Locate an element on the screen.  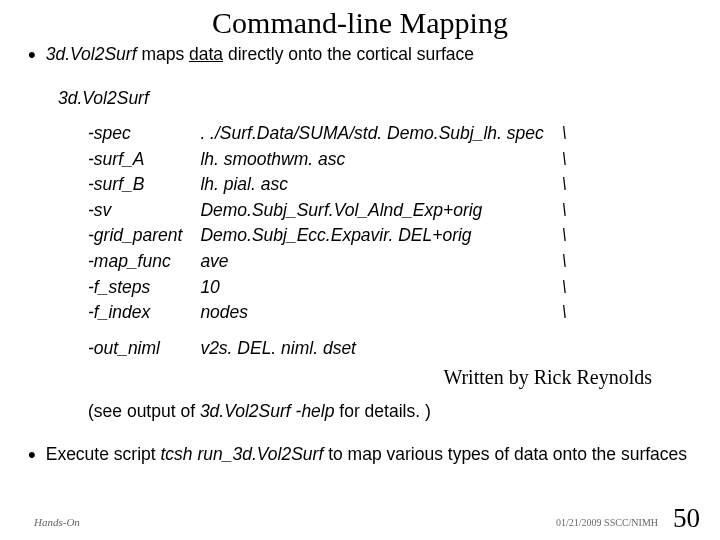
arg-row: -surf_A lh. smoothwm. asc \ is located at coordinates (328, 160).